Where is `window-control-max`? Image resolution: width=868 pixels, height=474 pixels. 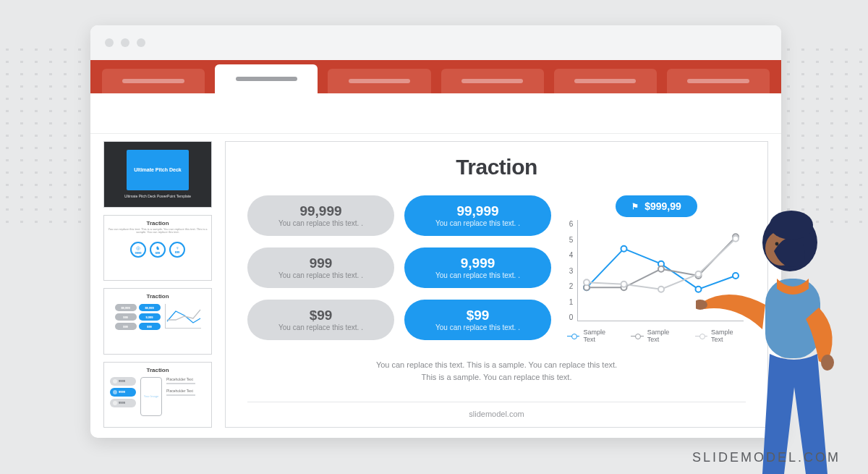
window-control-max is located at coordinates (141, 43).